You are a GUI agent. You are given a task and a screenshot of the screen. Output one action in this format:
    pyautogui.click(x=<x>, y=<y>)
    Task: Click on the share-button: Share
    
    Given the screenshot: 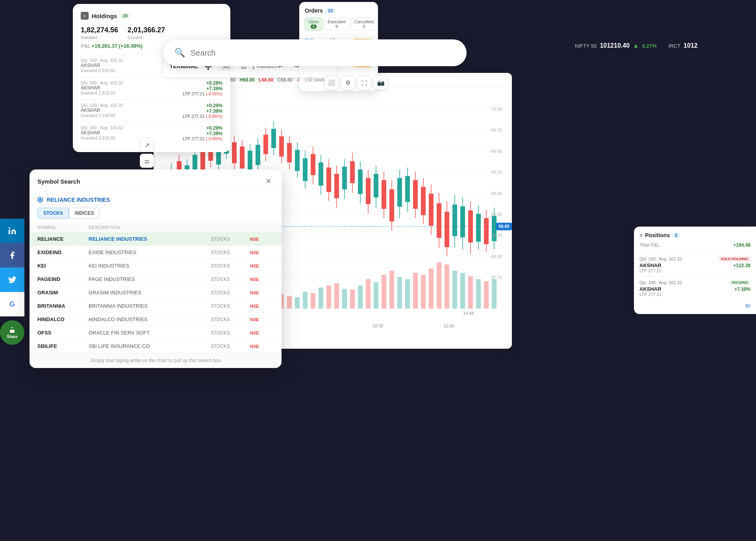 What is the action you would take?
    pyautogui.click(x=12, y=333)
    